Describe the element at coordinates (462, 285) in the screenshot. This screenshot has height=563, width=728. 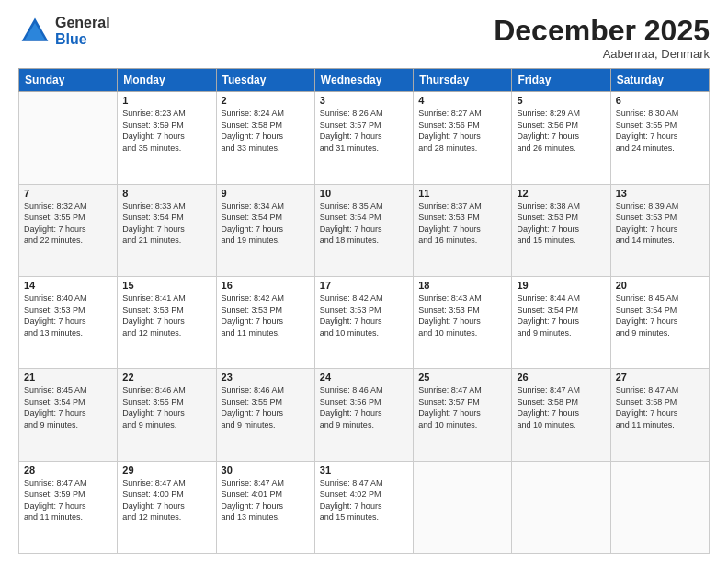
I see `day-number: 18` at that location.